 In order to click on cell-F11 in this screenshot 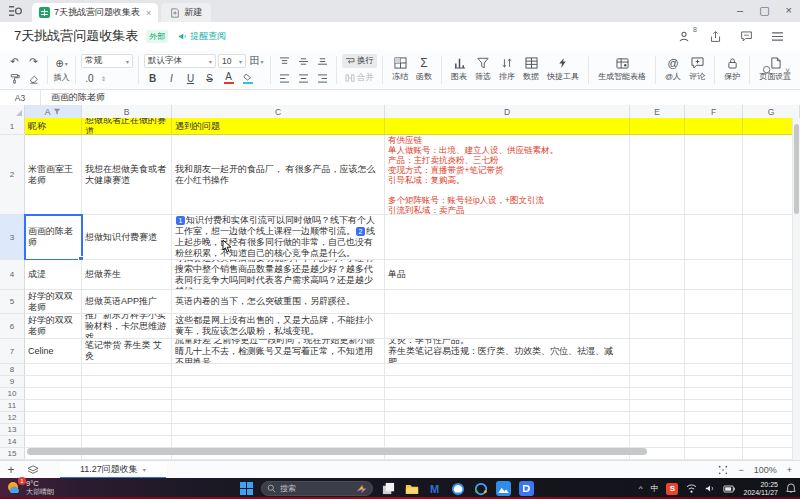, I will do `click(714, 406)`.